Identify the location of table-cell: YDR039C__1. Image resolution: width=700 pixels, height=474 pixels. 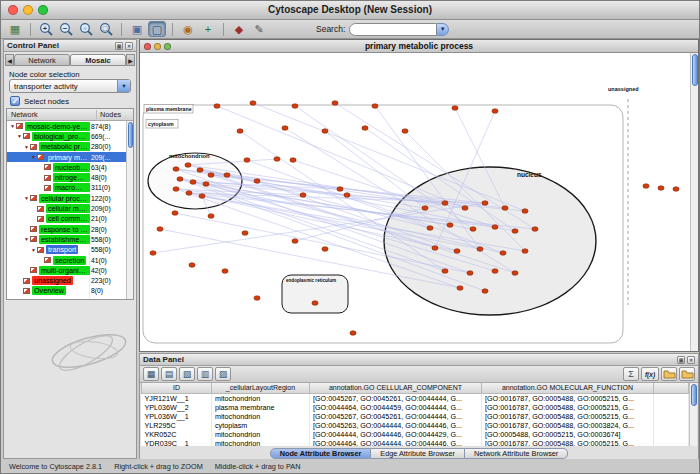
(177, 443).